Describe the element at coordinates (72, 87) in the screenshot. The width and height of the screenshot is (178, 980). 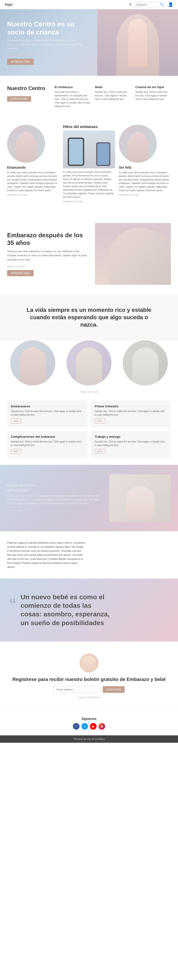
I see `nc-col1-title: El embarazo` at that location.